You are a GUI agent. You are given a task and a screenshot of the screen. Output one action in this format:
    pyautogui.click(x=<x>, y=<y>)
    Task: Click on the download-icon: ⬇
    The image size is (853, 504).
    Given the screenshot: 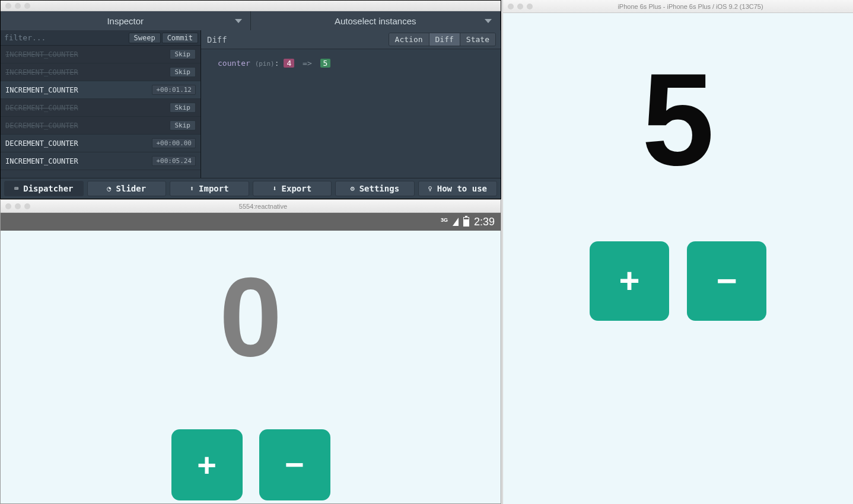 What is the action you would take?
    pyautogui.click(x=274, y=189)
    